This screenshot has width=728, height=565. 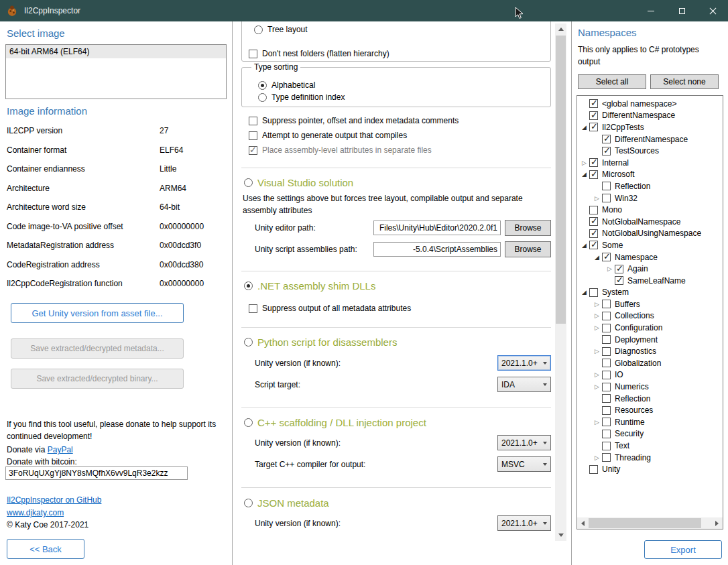 I want to click on namespace-tree-item: ▷Buffers, so click(x=650, y=304).